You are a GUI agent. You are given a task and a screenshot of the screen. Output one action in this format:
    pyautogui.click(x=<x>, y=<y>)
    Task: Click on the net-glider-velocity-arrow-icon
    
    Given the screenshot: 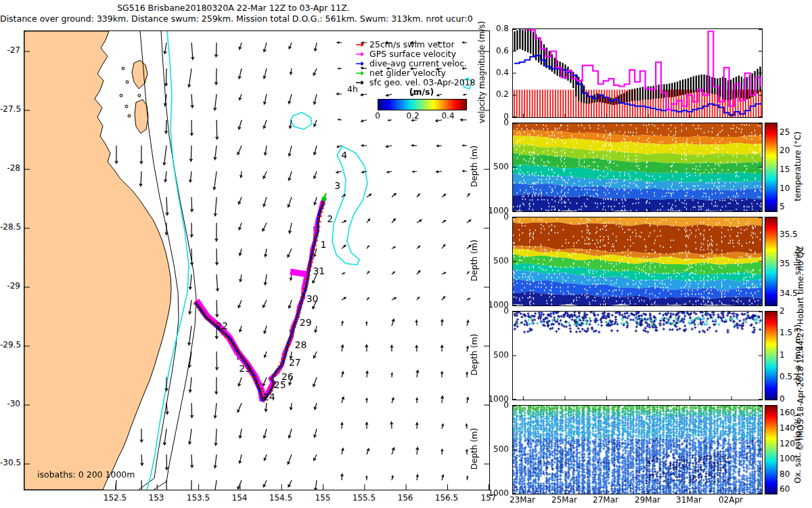 What is the action you would take?
    pyautogui.click(x=361, y=73)
    